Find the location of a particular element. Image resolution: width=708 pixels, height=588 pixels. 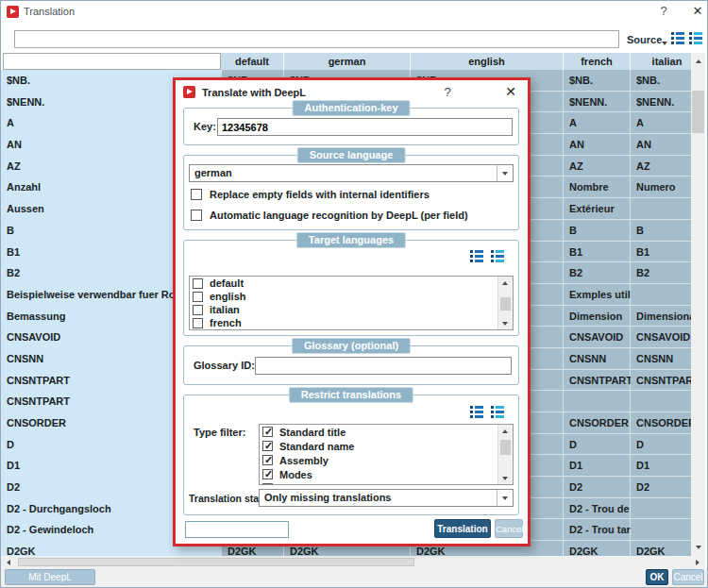

table-cell: $NENN. is located at coordinates (597, 102).